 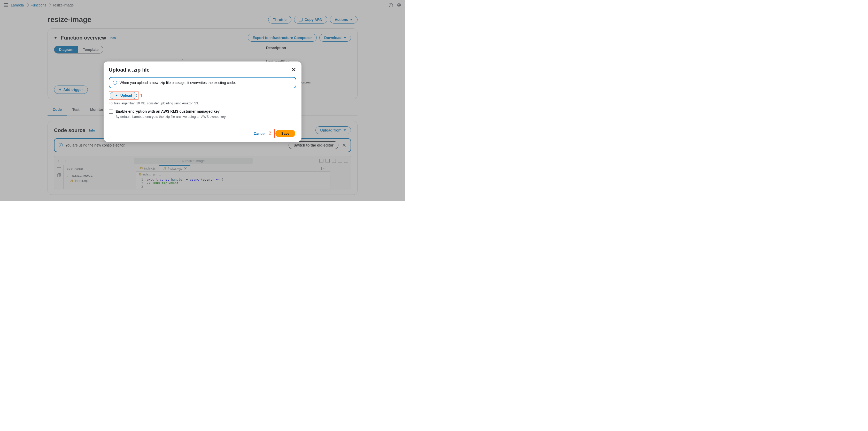 What do you see at coordinates (117, 96) in the screenshot?
I see `upload-icon` at bounding box center [117, 96].